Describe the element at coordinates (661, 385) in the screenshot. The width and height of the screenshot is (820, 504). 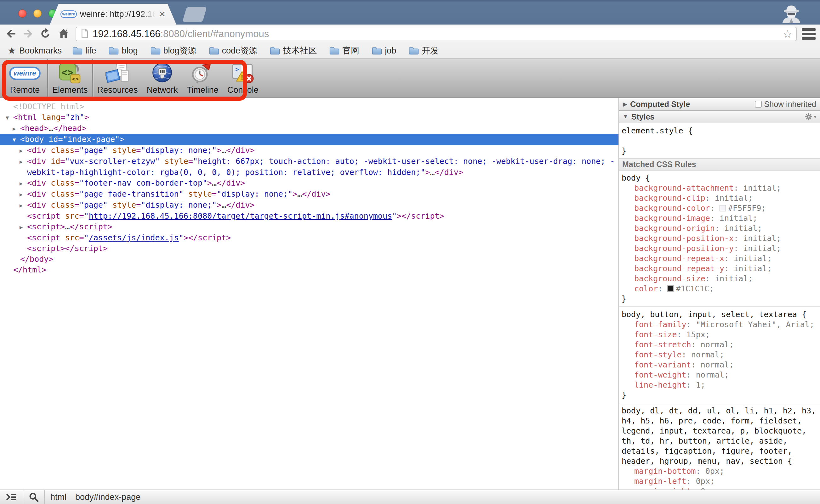
I see `css-property-name: line-height` at that location.